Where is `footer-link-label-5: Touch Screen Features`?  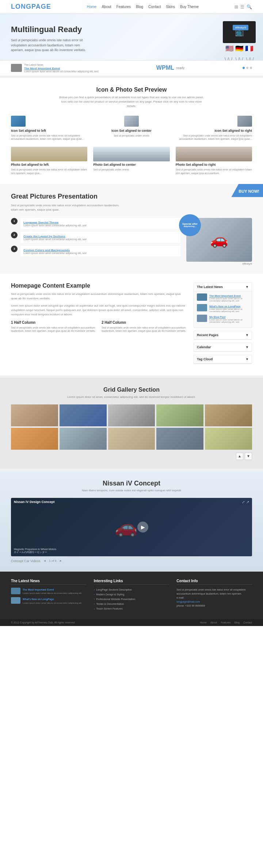 footer-link-label-5: Touch Screen Features is located at coordinates (109, 609).